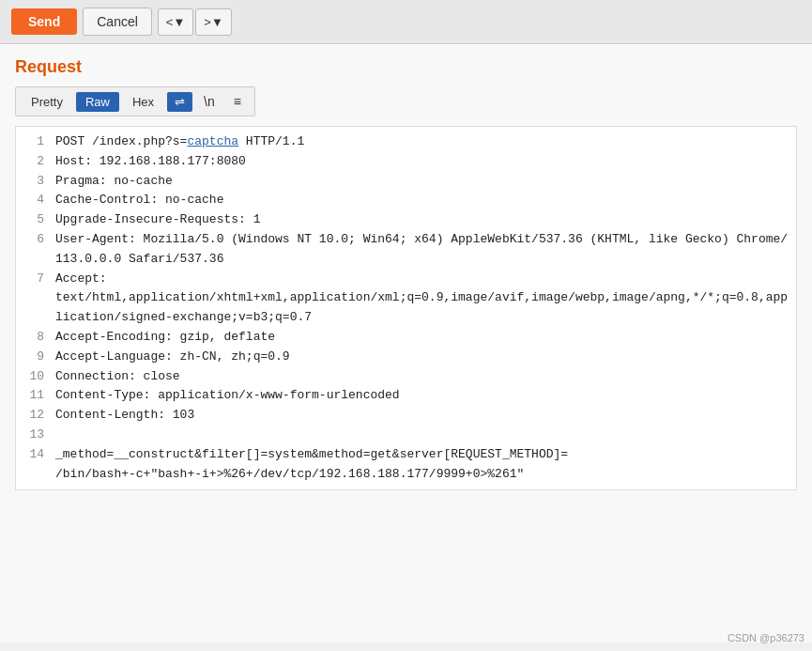 This screenshot has width=812, height=651. I want to click on table-row: 8 Accept-Encoding: gzip, deflate, so click(406, 338).